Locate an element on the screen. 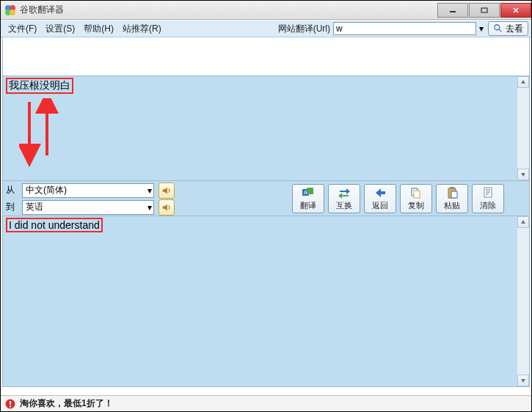  copy-icon is located at coordinates (416, 193).